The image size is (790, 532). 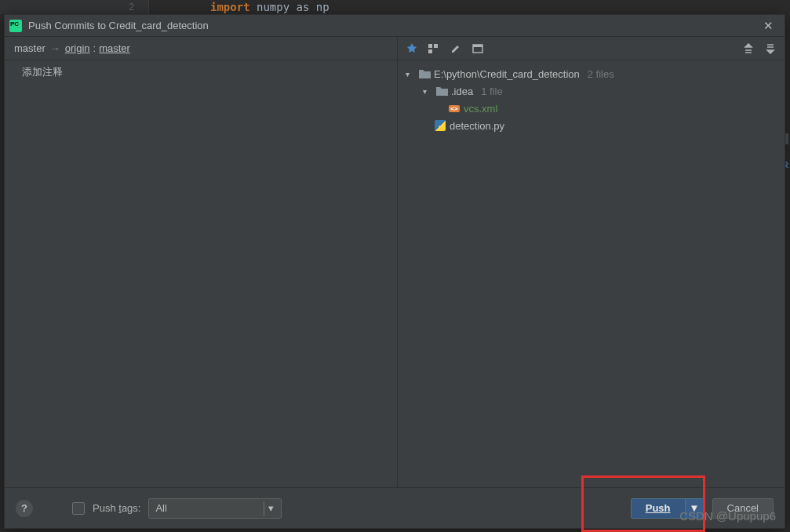 I want to click on branch-bar: master → origin : master, so click(x=201, y=49).